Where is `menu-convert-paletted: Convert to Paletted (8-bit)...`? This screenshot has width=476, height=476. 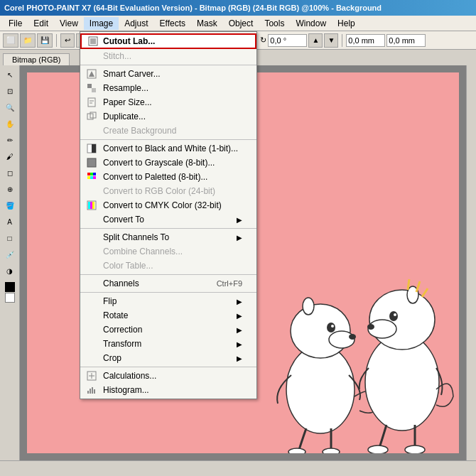 menu-convert-paletted: Convert to Paletted (8-bit)... is located at coordinates (168, 177).